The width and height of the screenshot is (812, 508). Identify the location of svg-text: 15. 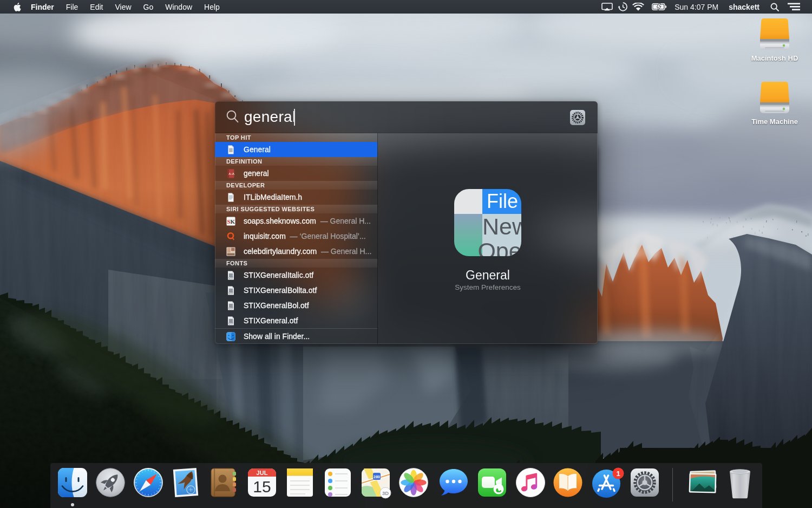
(262, 486).